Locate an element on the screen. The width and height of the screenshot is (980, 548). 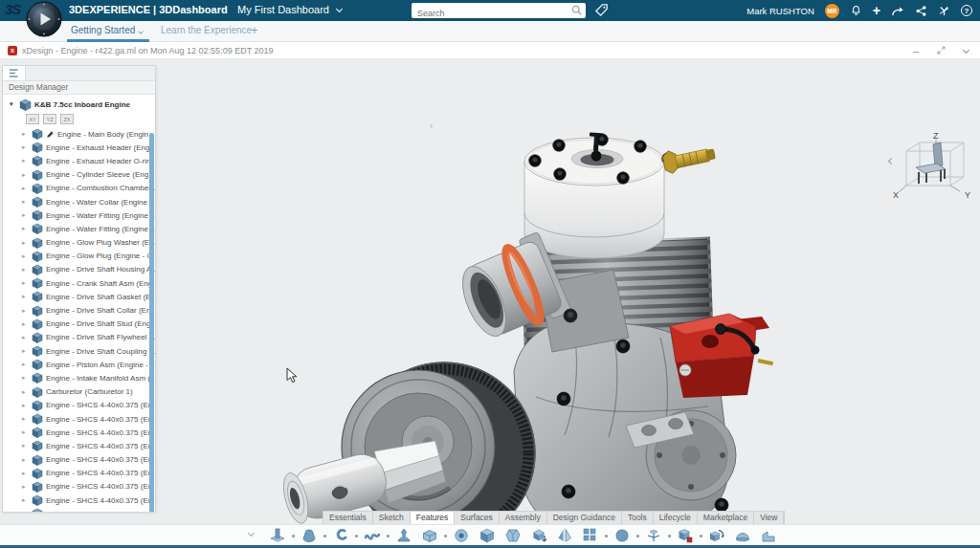
minimize-icon: – is located at coordinates (916, 51).